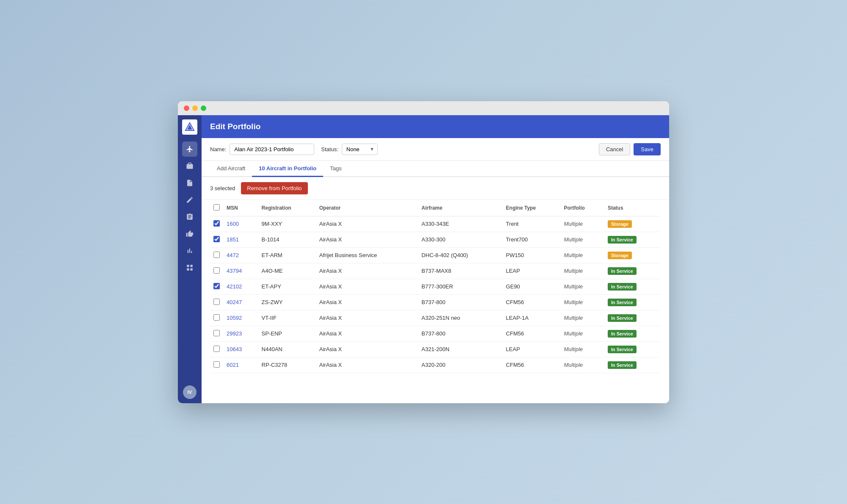 This screenshot has height=504, width=847. I want to click on toolbar: Name: Status: None Active Inactive ▼, so click(435, 150).